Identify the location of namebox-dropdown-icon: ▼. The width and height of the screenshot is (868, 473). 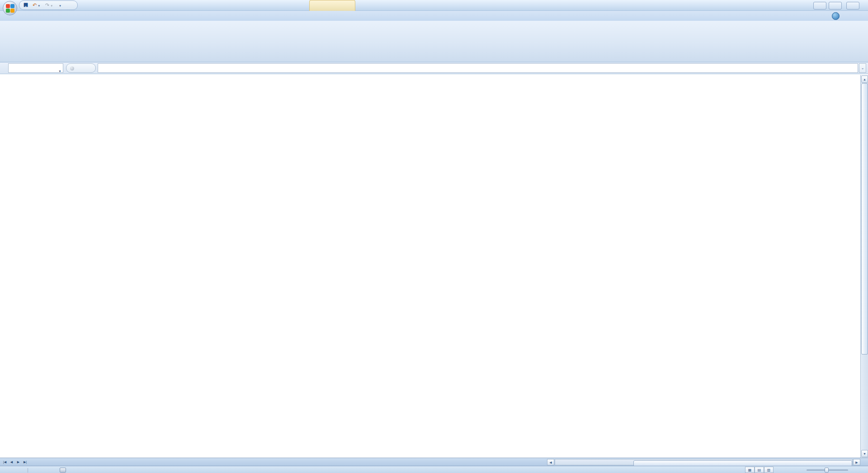
(60, 71).